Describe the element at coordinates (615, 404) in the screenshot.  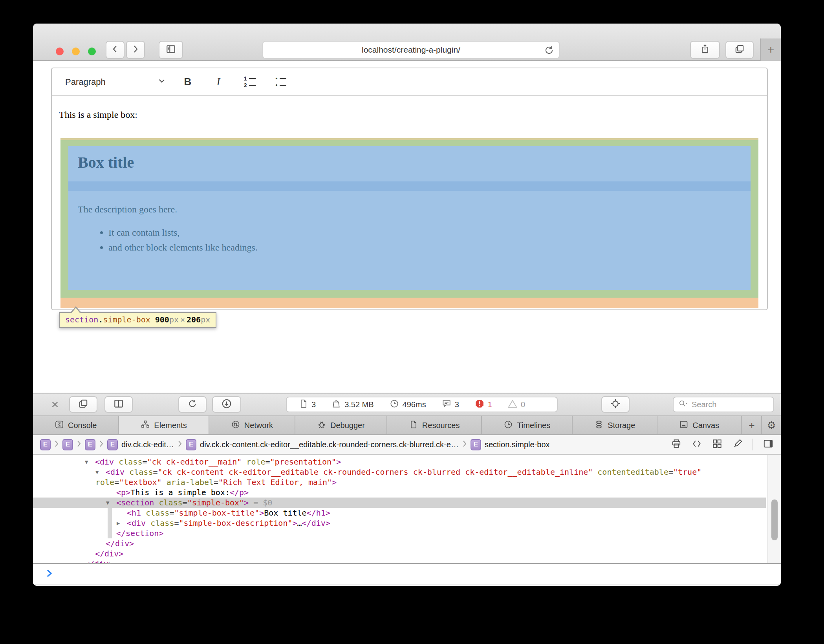
I see `crosshair-icon` at that location.